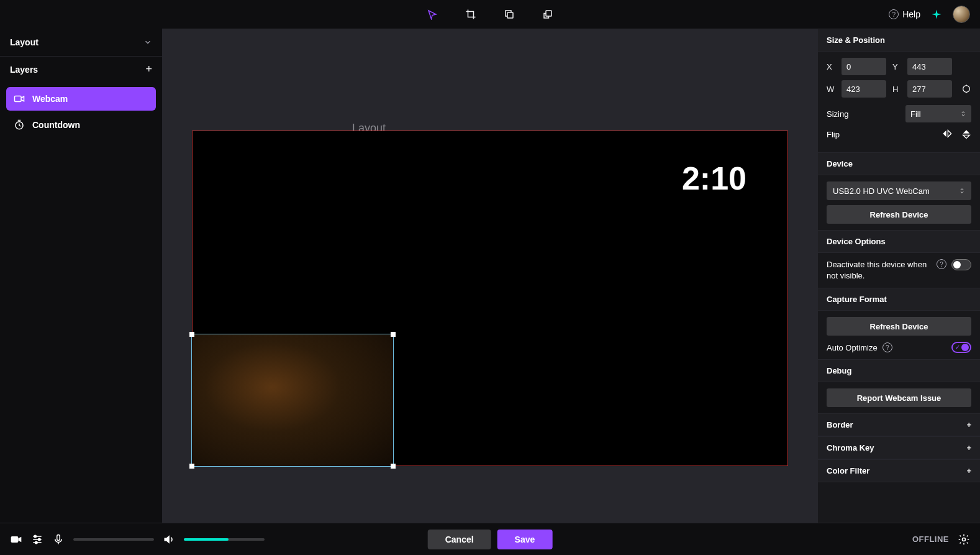 This screenshot has width=980, height=555. What do you see at coordinates (964, 539) in the screenshot?
I see `gear-icon` at bounding box center [964, 539].